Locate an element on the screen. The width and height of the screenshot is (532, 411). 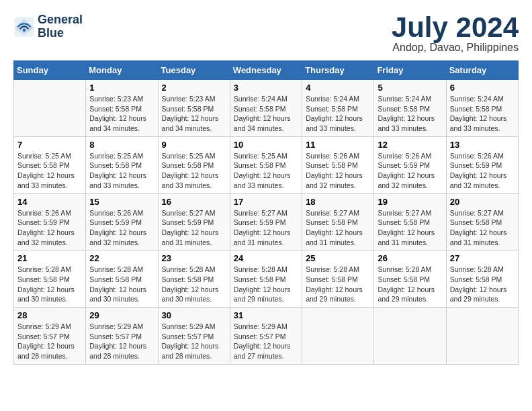
calendar-cell: 14Sunrise: 5:26 AMSunset: 5:59 PMDayligh… is located at coordinates (50, 222).